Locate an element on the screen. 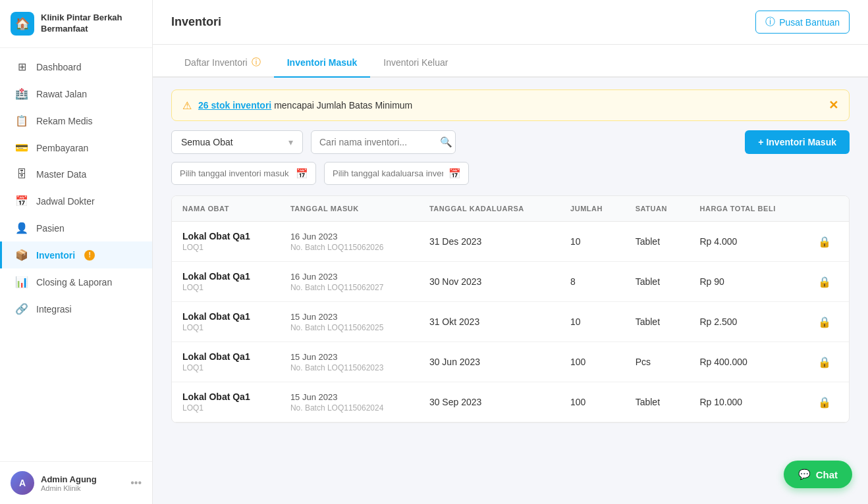  calendar-kadaluarsa-icon: 📅 is located at coordinates (454, 174).